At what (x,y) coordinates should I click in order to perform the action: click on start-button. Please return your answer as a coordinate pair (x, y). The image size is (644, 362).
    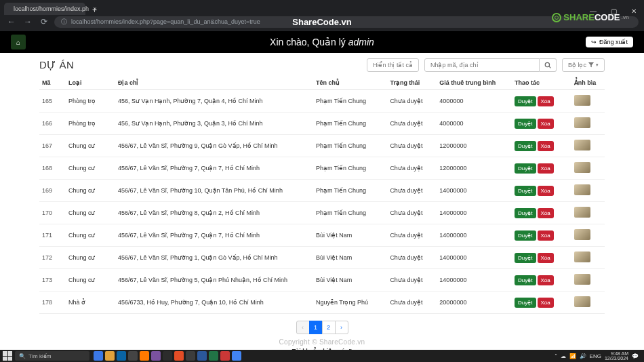
    Looking at the image, I should click on (7, 356).